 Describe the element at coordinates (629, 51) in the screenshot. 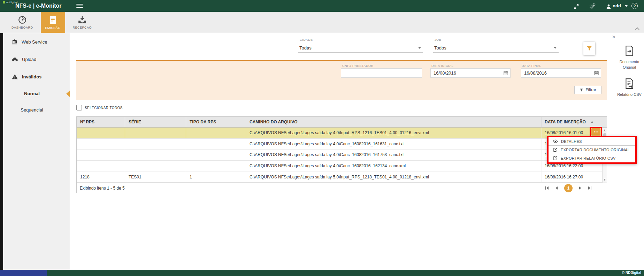

I see `export-document-icon` at that location.